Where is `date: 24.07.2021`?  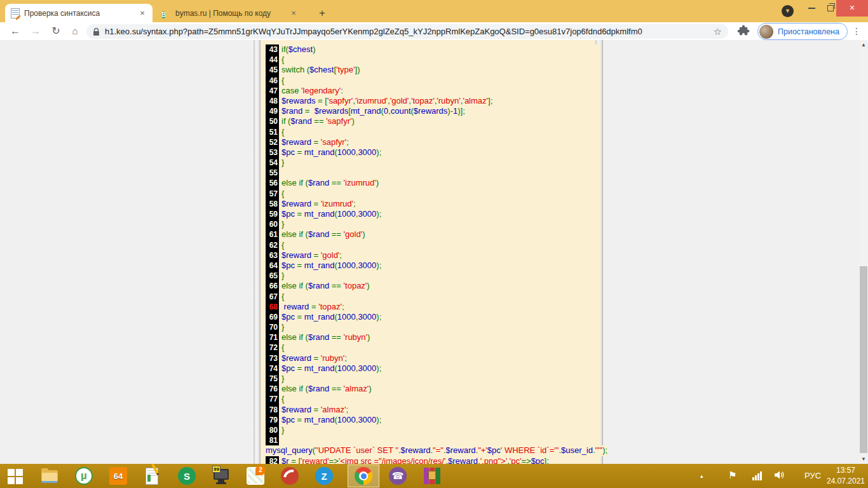 date: 24.07.2021 is located at coordinates (846, 482).